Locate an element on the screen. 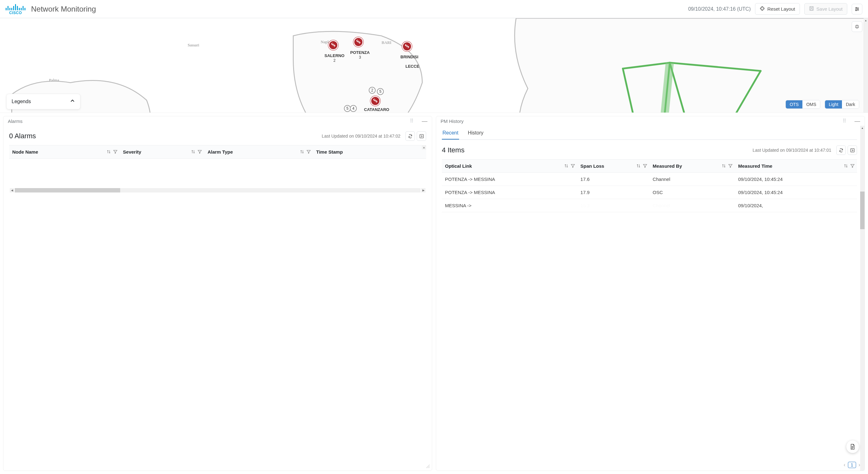 Image resolution: width=868 pixels, height=474 pixels. current-page: 1 is located at coordinates (852, 465).